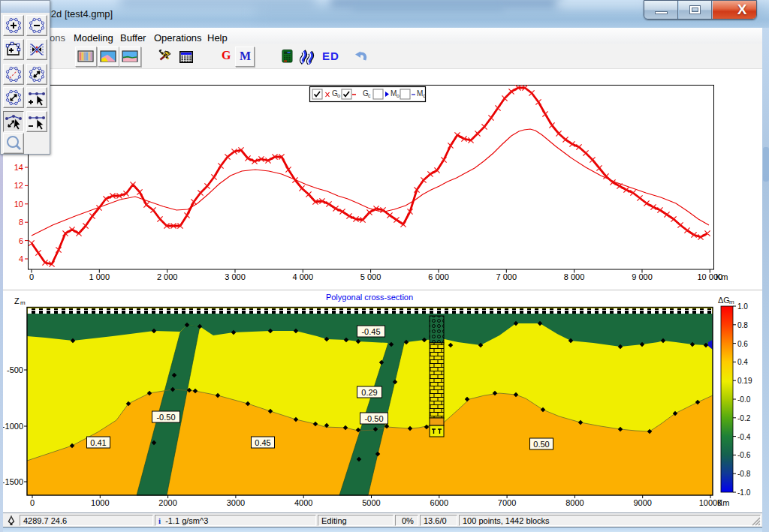  What do you see at coordinates (167, 503) in the screenshot?
I see `svg-text: 2000` at bounding box center [167, 503].